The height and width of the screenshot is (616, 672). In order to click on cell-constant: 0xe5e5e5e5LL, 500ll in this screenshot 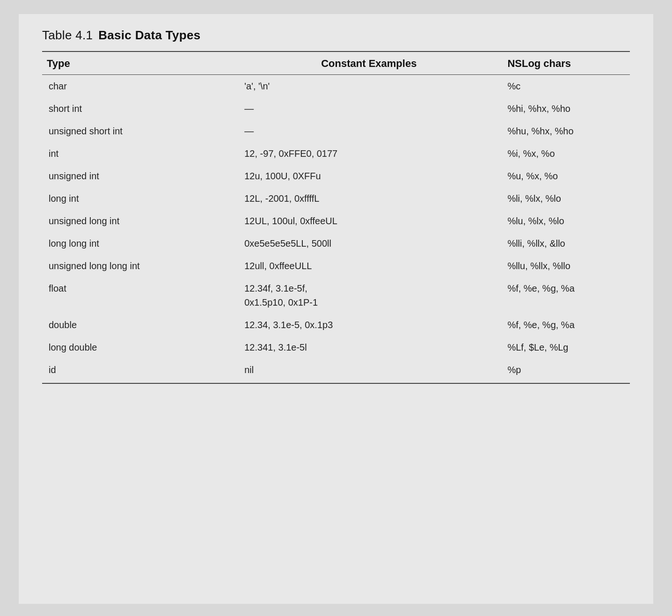, I will do `click(369, 243)`.